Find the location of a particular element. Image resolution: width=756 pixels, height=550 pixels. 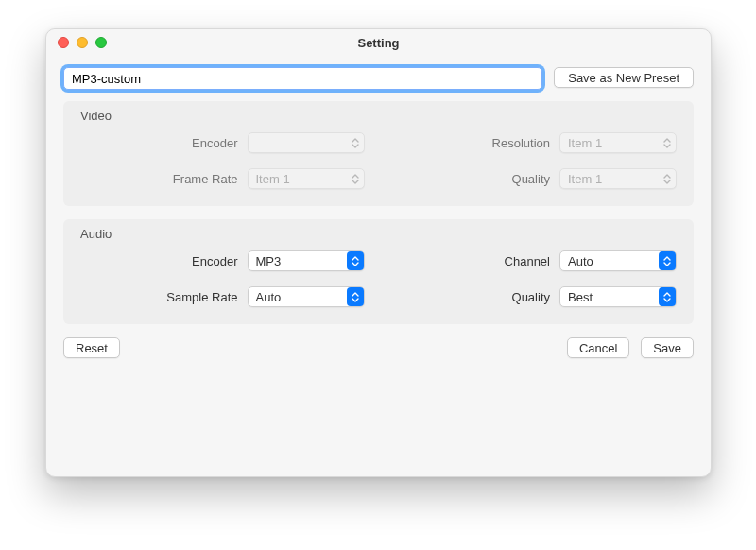

video-framerate-label: Frame Rate is located at coordinates (206, 180).